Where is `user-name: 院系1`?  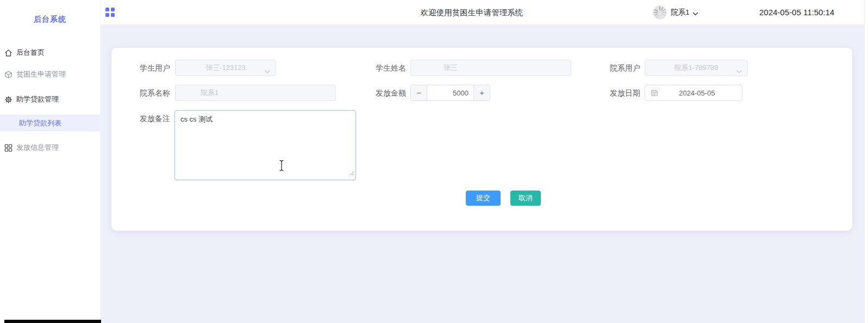 user-name: 院系1 is located at coordinates (680, 12).